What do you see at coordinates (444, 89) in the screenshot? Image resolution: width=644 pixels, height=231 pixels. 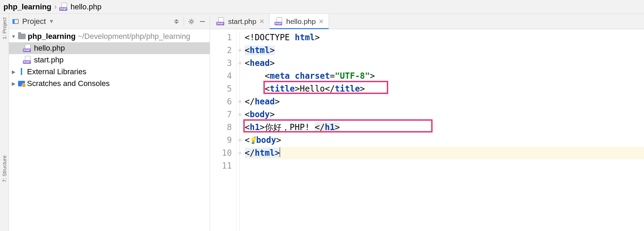 I see `code-line: <title>Hello</title>` at bounding box center [444, 89].